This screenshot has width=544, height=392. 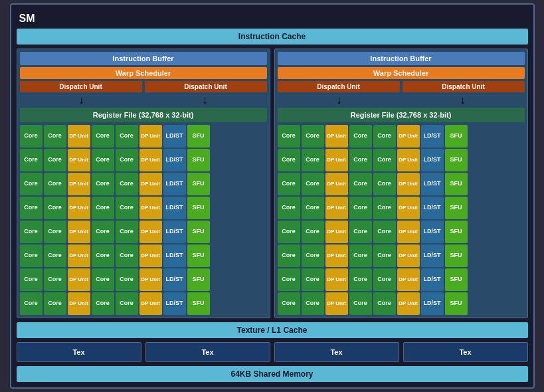 I want to click on left-arrow-2: ↓, so click(x=205, y=100).